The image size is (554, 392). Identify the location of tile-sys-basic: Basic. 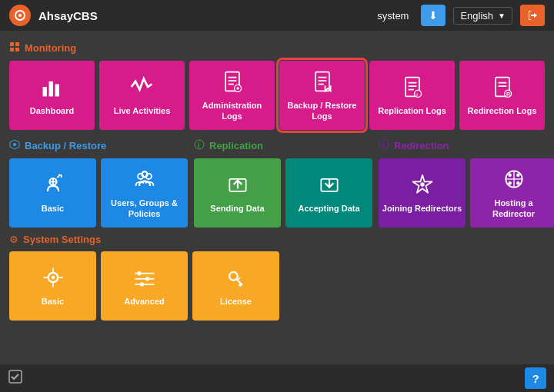
(52, 286).